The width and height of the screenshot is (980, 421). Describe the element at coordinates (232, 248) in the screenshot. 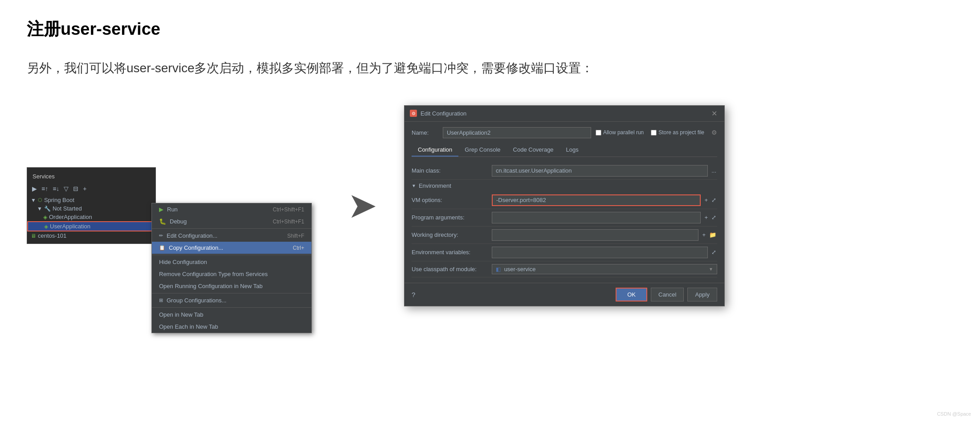

I see `menu-item-copy: 📋 Copy Configuration... Ctrl+` at that location.